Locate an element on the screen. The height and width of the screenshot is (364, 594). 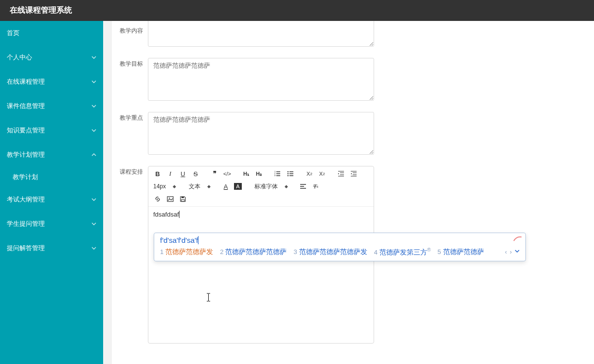
editor-content: fdsafdsaf is located at coordinates (261, 275).